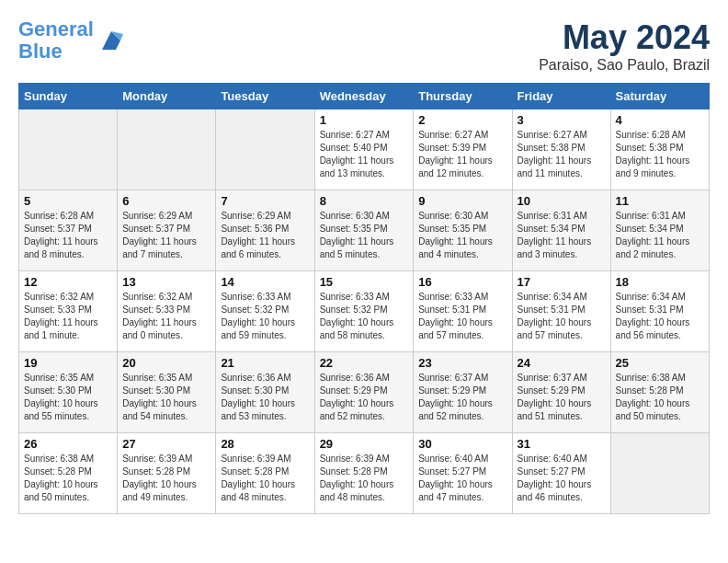 Image resolution: width=728 pixels, height=563 pixels. Describe the element at coordinates (562, 155) in the screenshot. I see `day-info: Sunrise: 6:27 AM Sunset: 5:38 PM Dayligh…` at that location.